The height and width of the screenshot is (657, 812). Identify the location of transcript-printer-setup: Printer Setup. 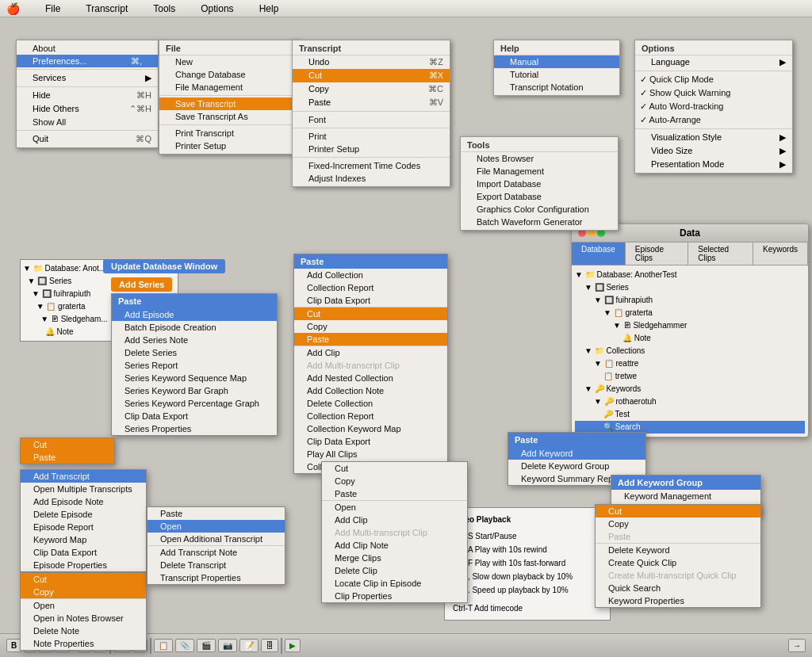
(371, 149).